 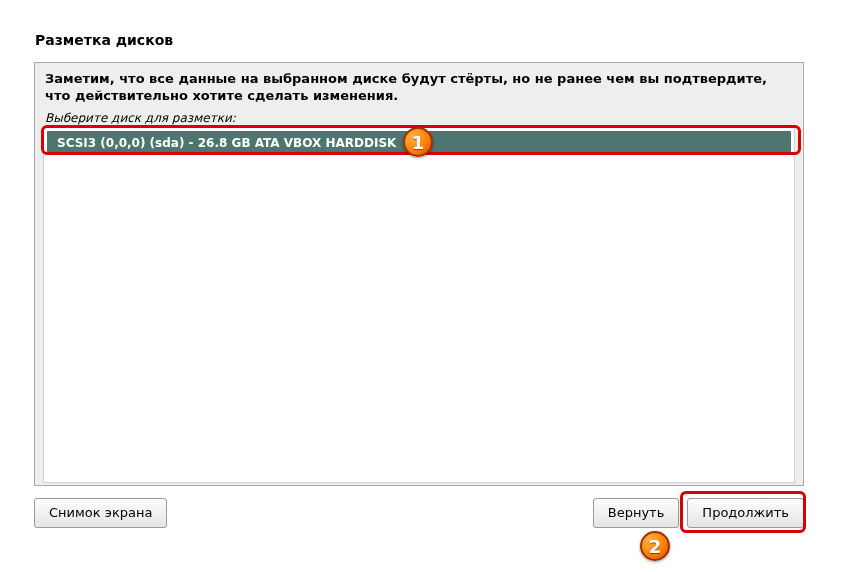 What do you see at coordinates (655, 546) in the screenshot?
I see `annotation-badge-2: 2` at bounding box center [655, 546].